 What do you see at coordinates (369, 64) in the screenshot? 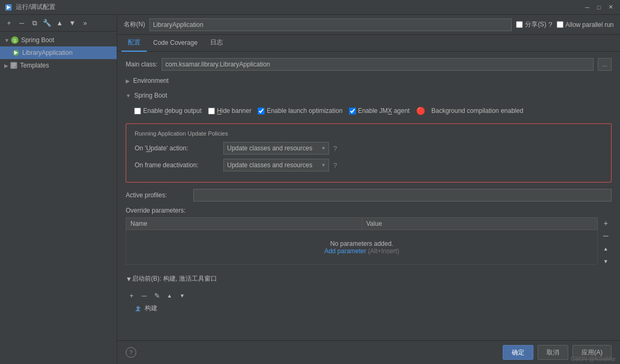
I see `main-class-row: Main class: ...` at bounding box center [369, 64].